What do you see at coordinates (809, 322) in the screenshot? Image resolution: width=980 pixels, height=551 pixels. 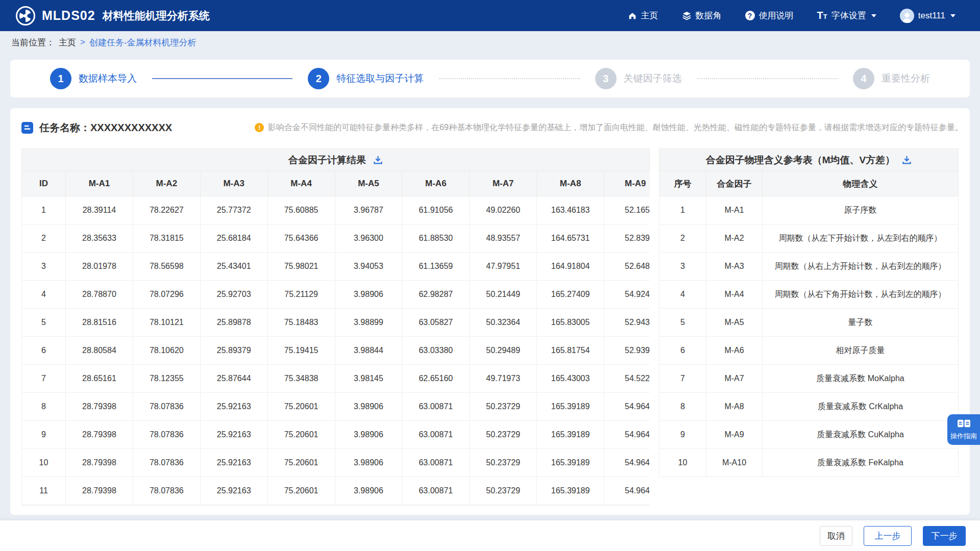 I see `table-row: 5M-A5量子数` at bounding box center [809, 322].